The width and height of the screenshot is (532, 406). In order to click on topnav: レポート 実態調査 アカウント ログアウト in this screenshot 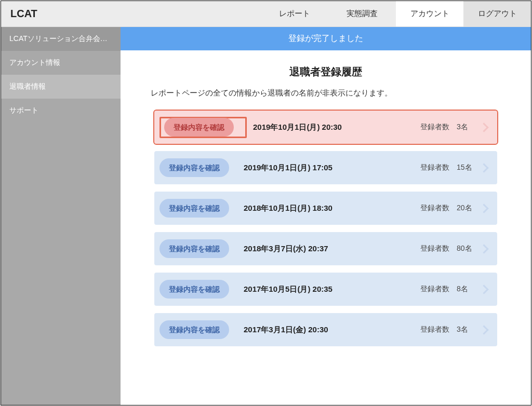, I will do `click(326, 13)`.